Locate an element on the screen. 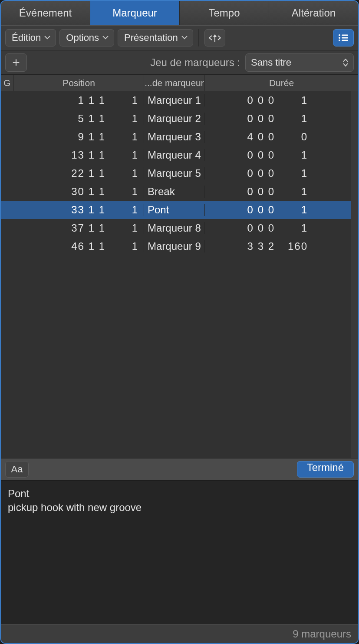 The width and height of the screenshot is (359, 644). row-position: 30 1 11 is located at coordinates (79, 192).